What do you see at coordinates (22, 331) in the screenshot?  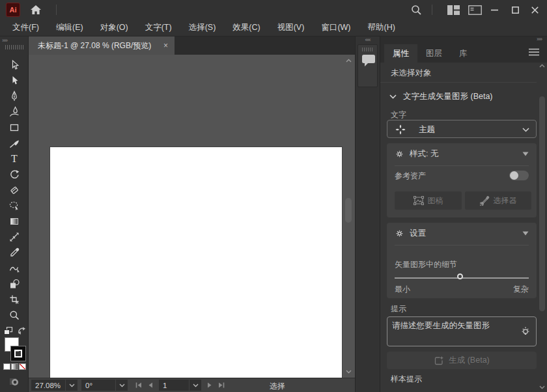 I see `swap-fill-stroke-icon` at bounding box center [22, 331].